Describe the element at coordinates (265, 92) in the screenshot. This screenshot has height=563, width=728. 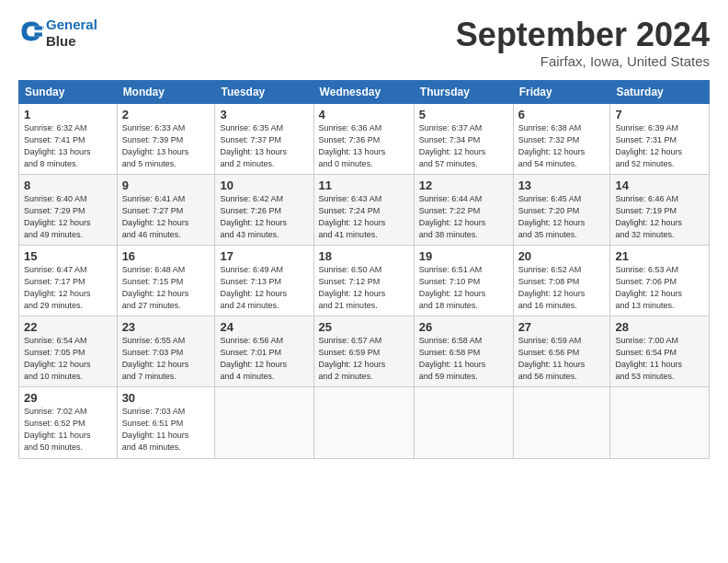
I see `header-day-tuesday: Tuesday` at that location.